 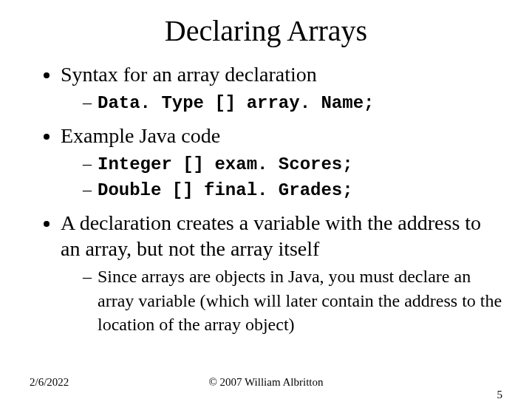 What do you see at coordinates (49, 383) in the screenshot?
I see `footer-date: 2/6/2022` at bounding box center [49, 383].